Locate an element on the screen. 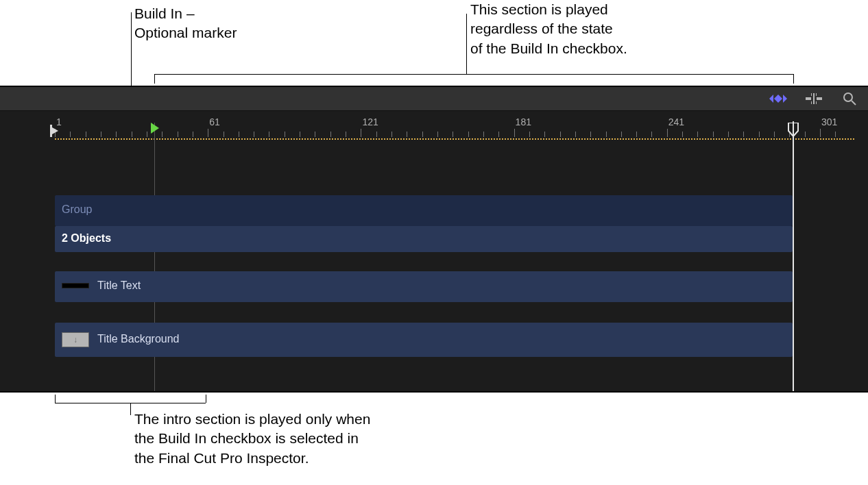 The width and height of the screenshot is (868, 485). ruler-label: 121 is located at coordinates (370, 122).